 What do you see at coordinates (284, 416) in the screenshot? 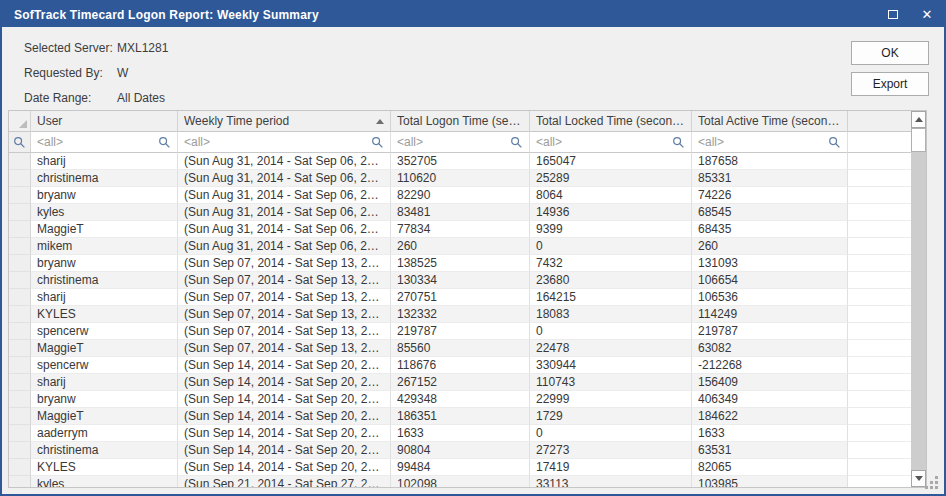
I see `cell-value: (Sun Sep 14, 2014 - Sat Sep 20, 2014)` at bounding box center [284, 416].